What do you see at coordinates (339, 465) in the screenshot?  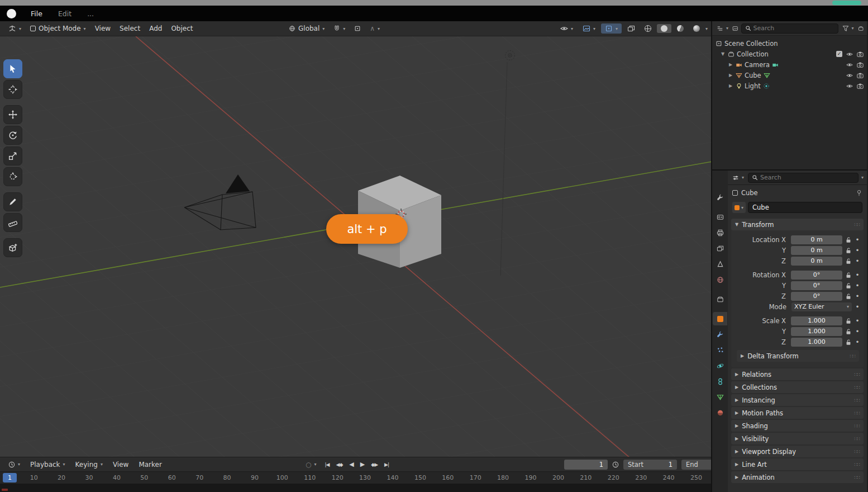 I see `prev-keyframe-button: ◀◆` at bounding box center [339, 465].